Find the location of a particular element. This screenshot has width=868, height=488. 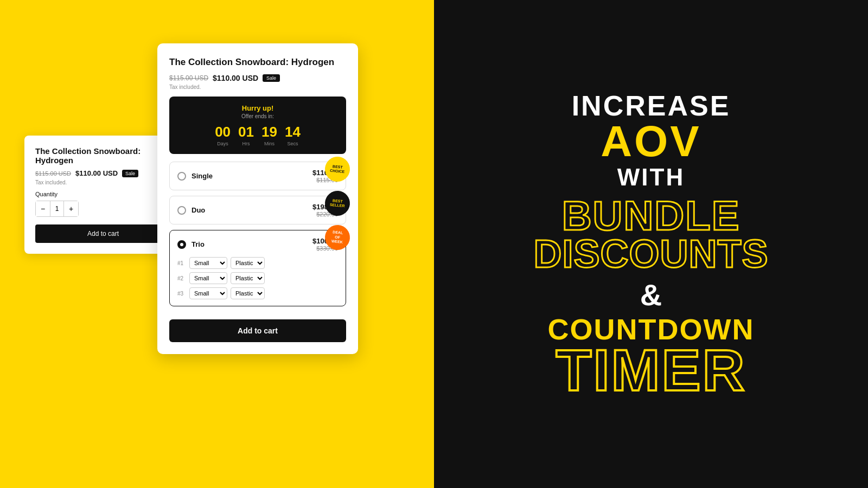

countdown-secs-val: 14 is located at coordinates (293, 132).